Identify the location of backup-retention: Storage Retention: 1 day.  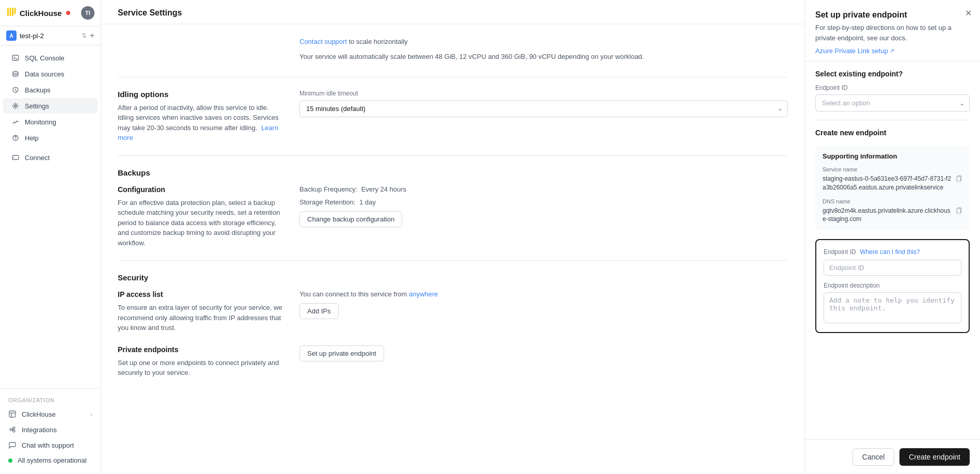
(544, 202).